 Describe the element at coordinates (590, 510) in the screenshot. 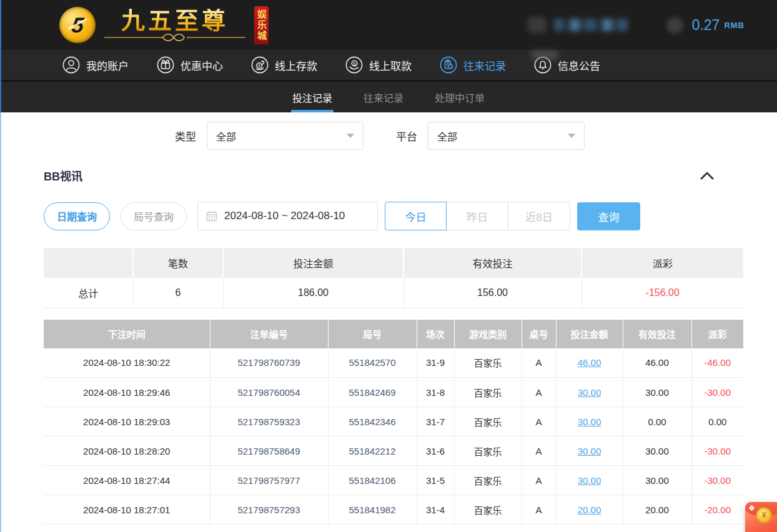

I see `cell-bet-amount: 20.00` at that location.